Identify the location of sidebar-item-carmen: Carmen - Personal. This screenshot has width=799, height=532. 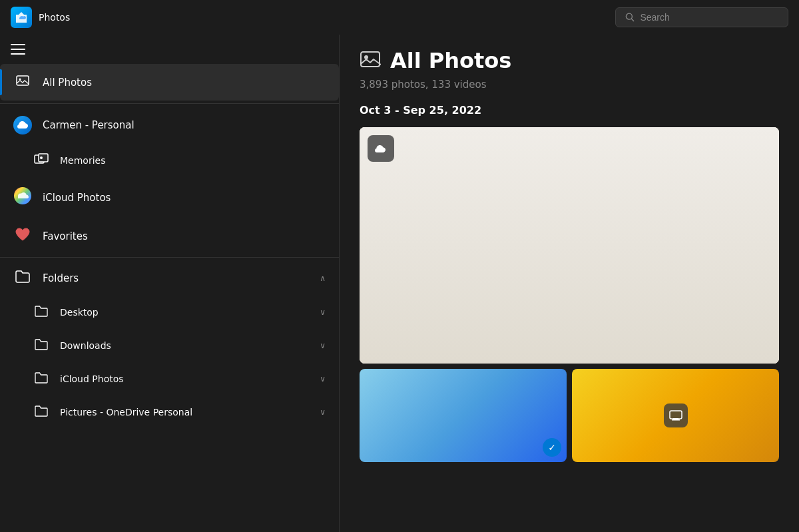
(169, 125).